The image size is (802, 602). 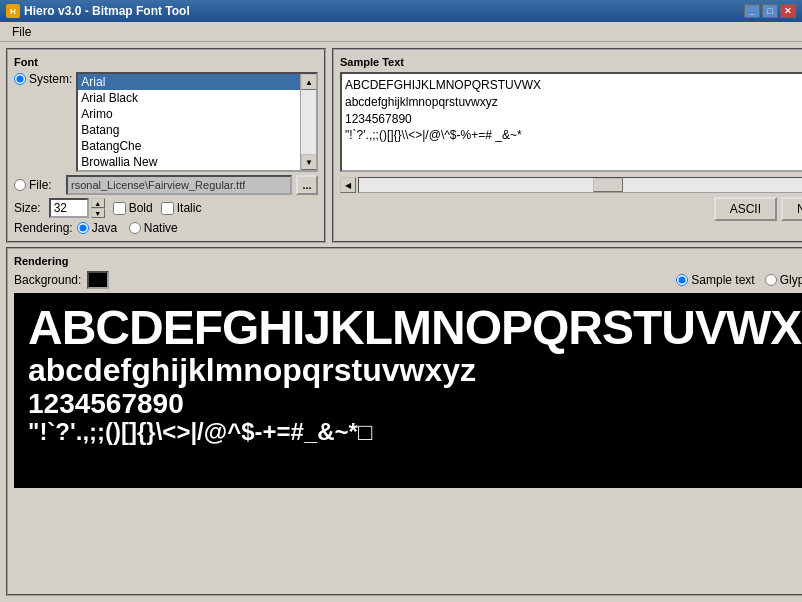 I want to click on scroll-track, so click(x=308, y=122).